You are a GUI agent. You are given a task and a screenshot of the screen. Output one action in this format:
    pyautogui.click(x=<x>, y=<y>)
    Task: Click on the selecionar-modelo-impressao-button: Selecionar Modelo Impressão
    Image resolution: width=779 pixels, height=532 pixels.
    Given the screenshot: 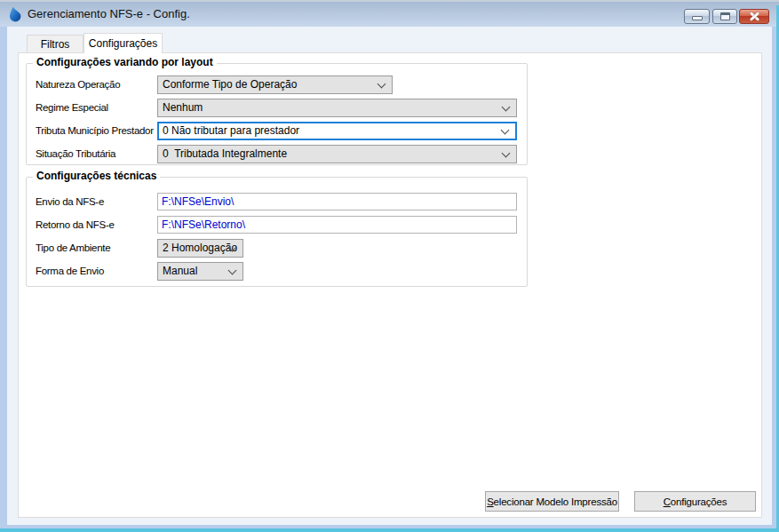 What is the action you would take?
    pyautogui.click(x=552, y=501)
    